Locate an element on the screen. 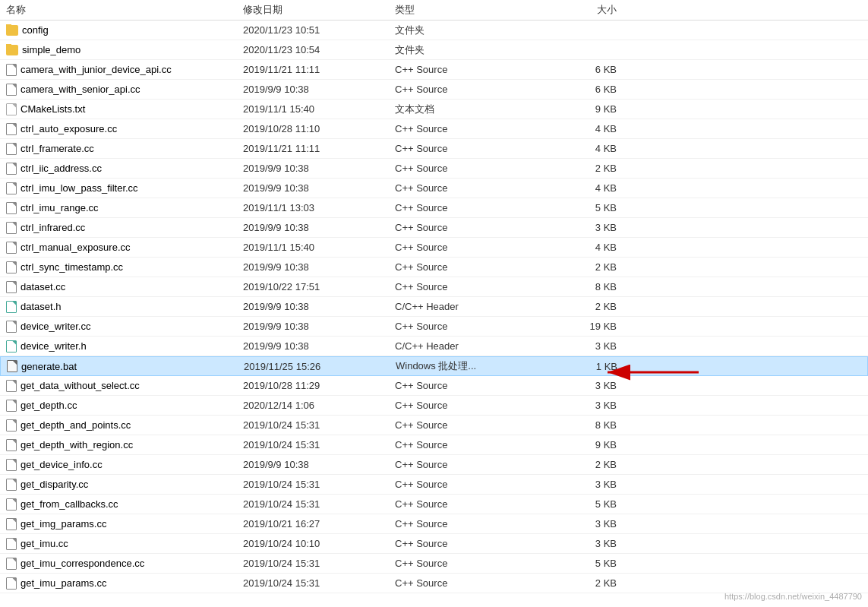 This screenshot has width=868, height=607. list-item: get_depth_with_region.cc2019/10/24 15:31… is located at coordinates (434, 445).